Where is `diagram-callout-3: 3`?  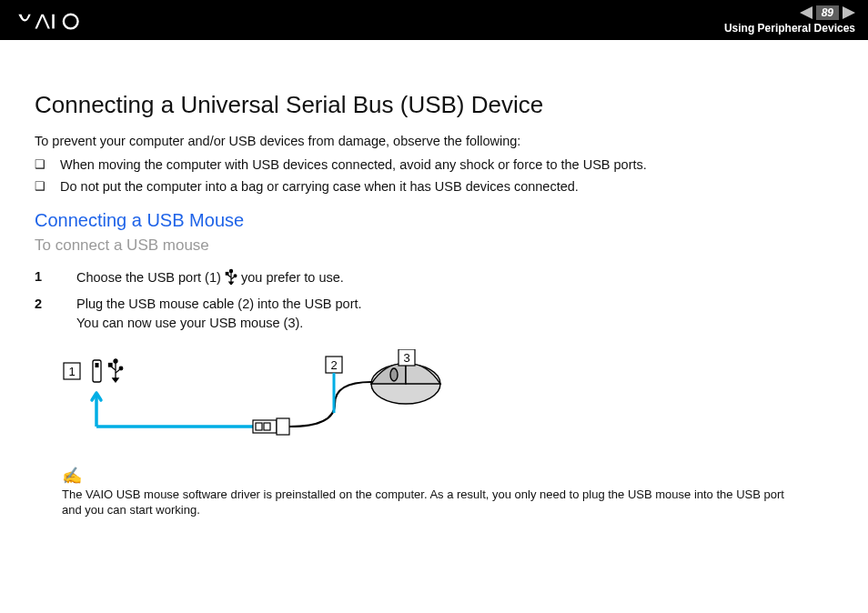
diagram-callout-3: 3 is located at coordinates (406, 358).